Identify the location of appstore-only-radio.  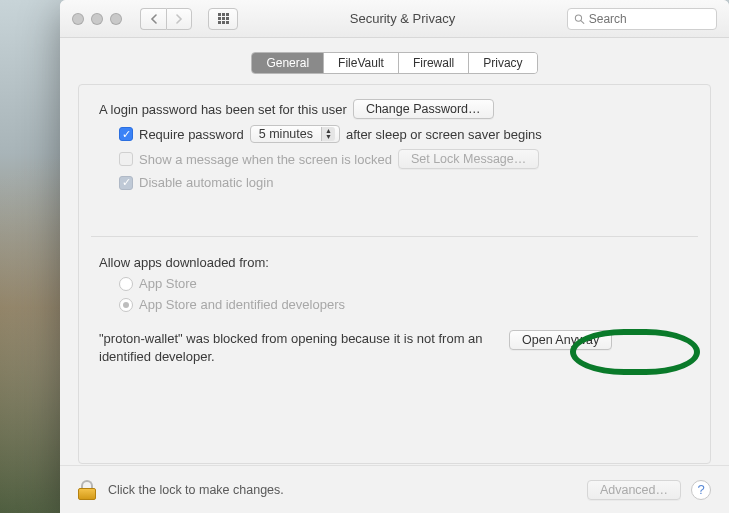
(126, 284).